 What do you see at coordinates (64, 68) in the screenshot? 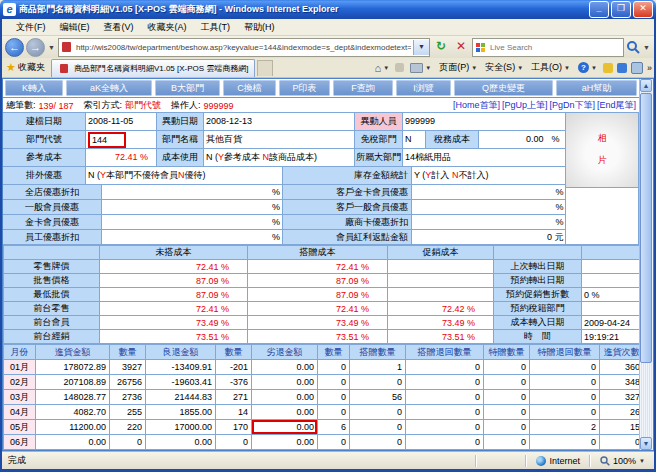
I see `tab-favicon-icon` at bounding box center [64, 68].